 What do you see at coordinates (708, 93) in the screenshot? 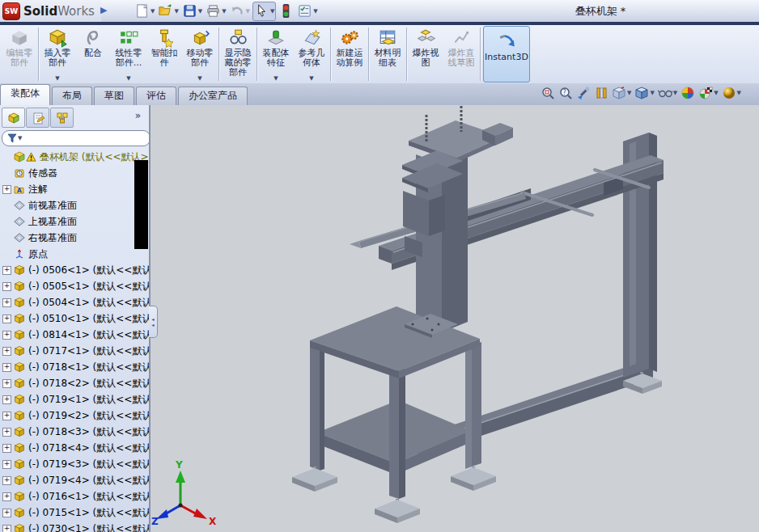
I see `view-settings-button: ▼` at bounding box center [708, 93].